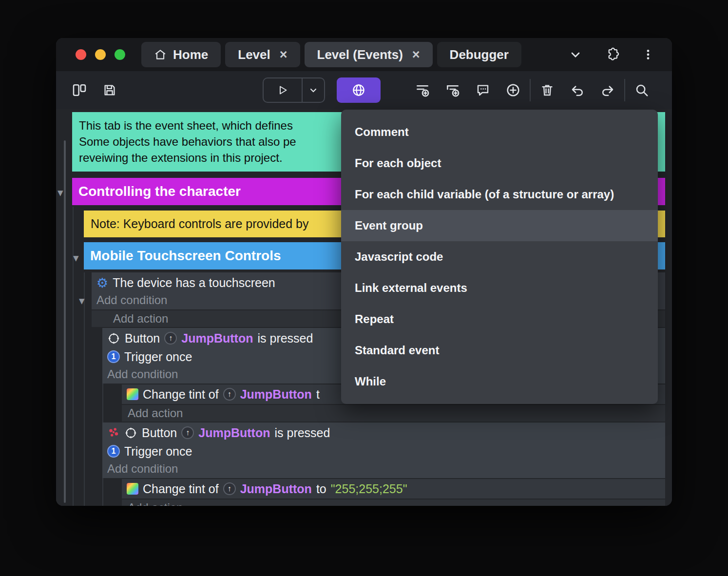 This screenshot has height=576, width=728. I want to click on titlebar: Home Level × Level (Events) × Debugger, so click(364, 55).